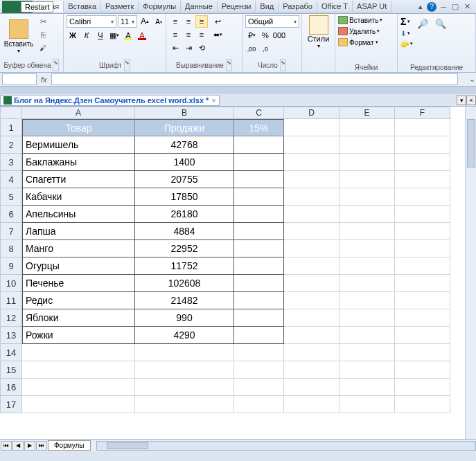  What do you see at coordinates (30, 446) in the screenshot?
I see `next-sheet-button: ▶` at bounding box center [30, 446].